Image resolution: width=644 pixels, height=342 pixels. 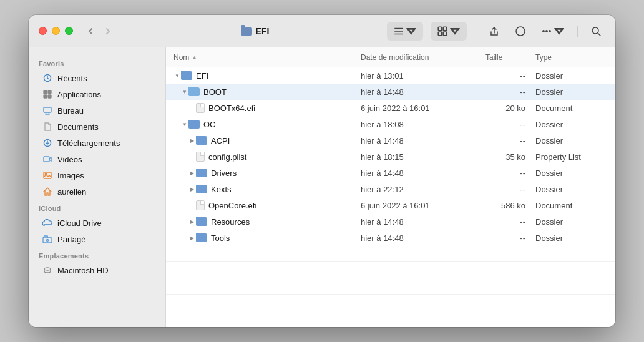 I want to click on sidebar-item-documents: Documents, so click(x=97, y=127).